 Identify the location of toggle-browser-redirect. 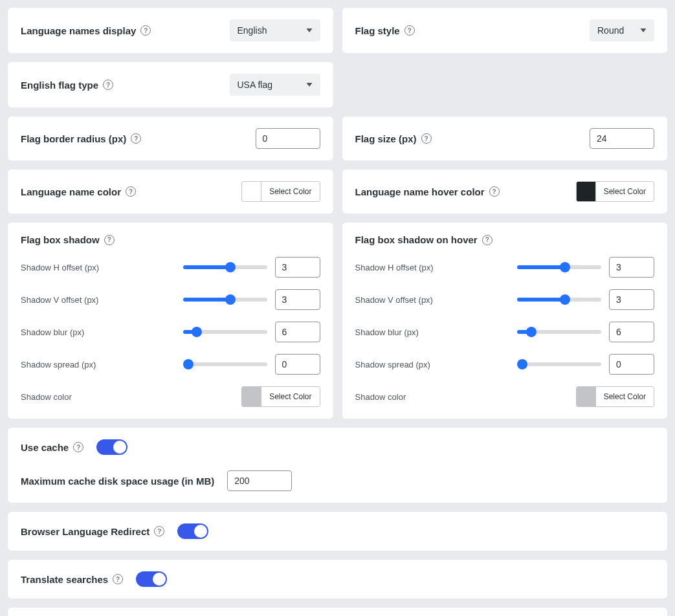
(193, 531).